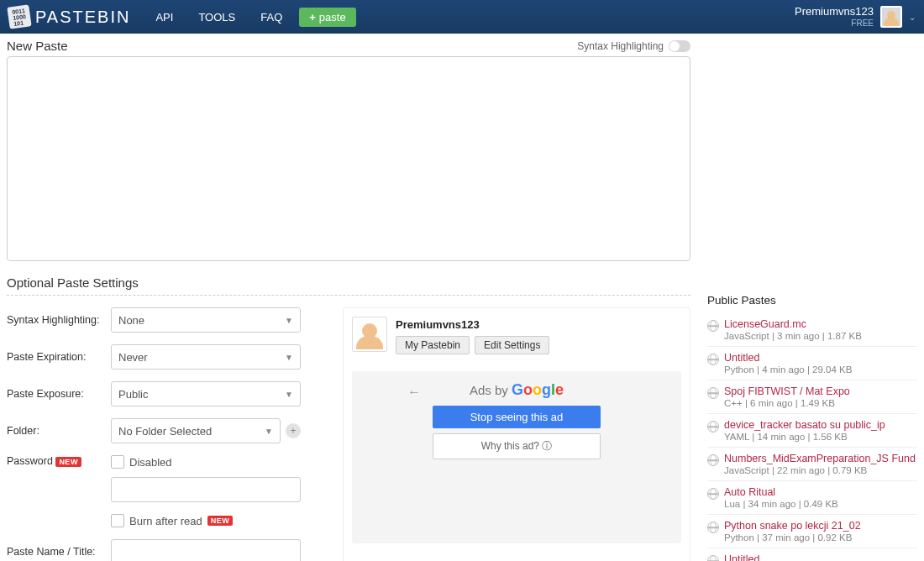 The height and width of the screenshot is (561, 924). What do you see at coordinates (133, 358) in the screenshot?
I see `expiration-value: Never` at bounding box center [133, 358].